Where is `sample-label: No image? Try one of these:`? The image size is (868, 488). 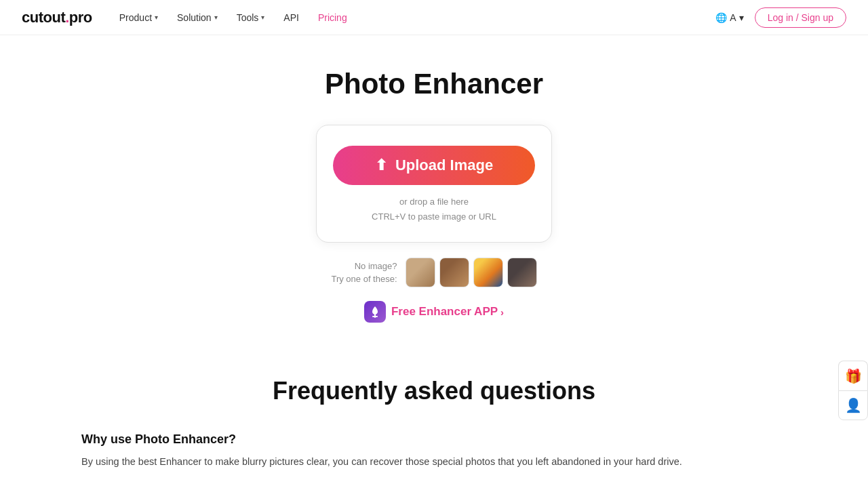 sample-label: No image? Try one of these: is located at coordinates (363, 272).